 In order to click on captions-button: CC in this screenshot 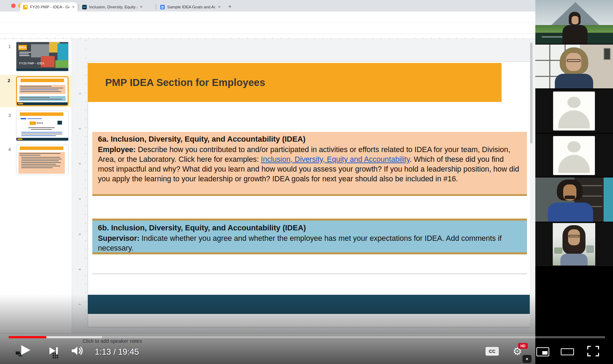, I will do `click(492, 351)`.